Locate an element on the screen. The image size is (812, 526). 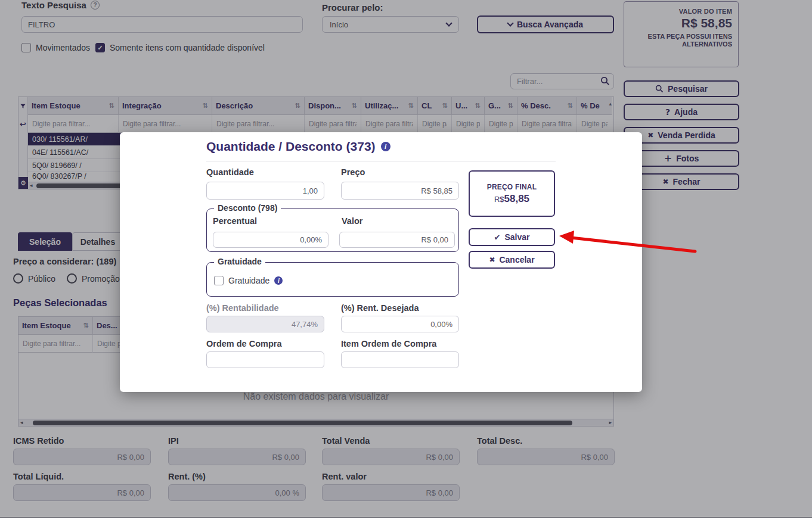
preco-final-label: PREÇO FINAL is located at coordinates (512, 187).